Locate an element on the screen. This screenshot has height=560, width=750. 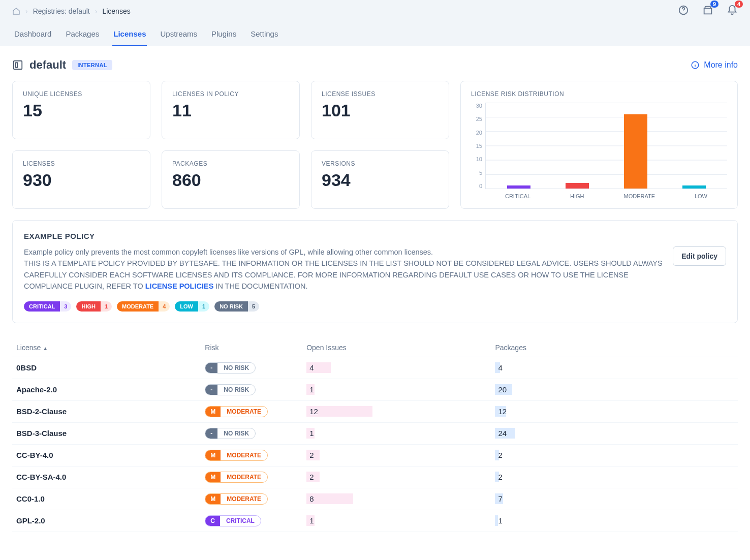
stat-unique-licenses: UNIQUE LICENSES 15 is located at coordinates (81, 110).